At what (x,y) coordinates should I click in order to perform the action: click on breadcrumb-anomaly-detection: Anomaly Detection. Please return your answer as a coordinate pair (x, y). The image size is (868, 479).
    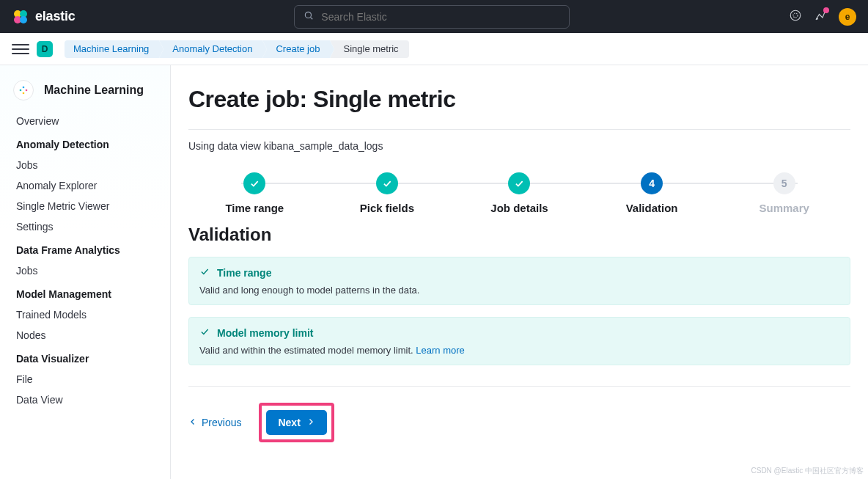
    Looking at the image, I should click on (211, 49).